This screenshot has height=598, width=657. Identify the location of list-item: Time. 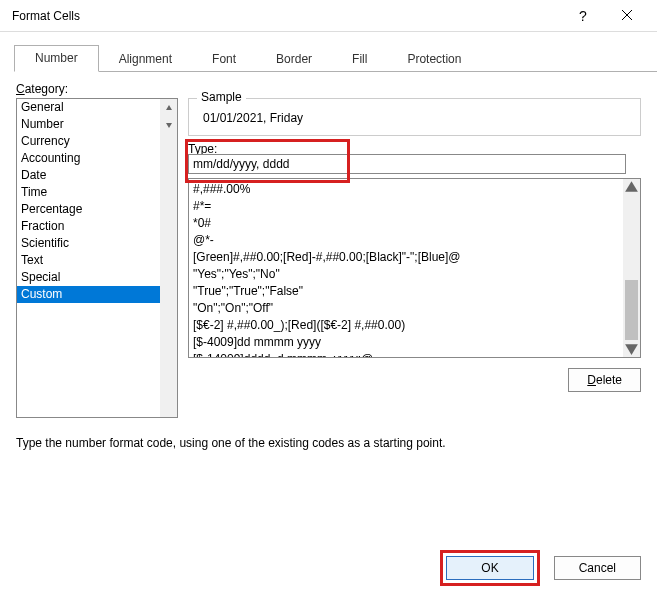
(97, 192).